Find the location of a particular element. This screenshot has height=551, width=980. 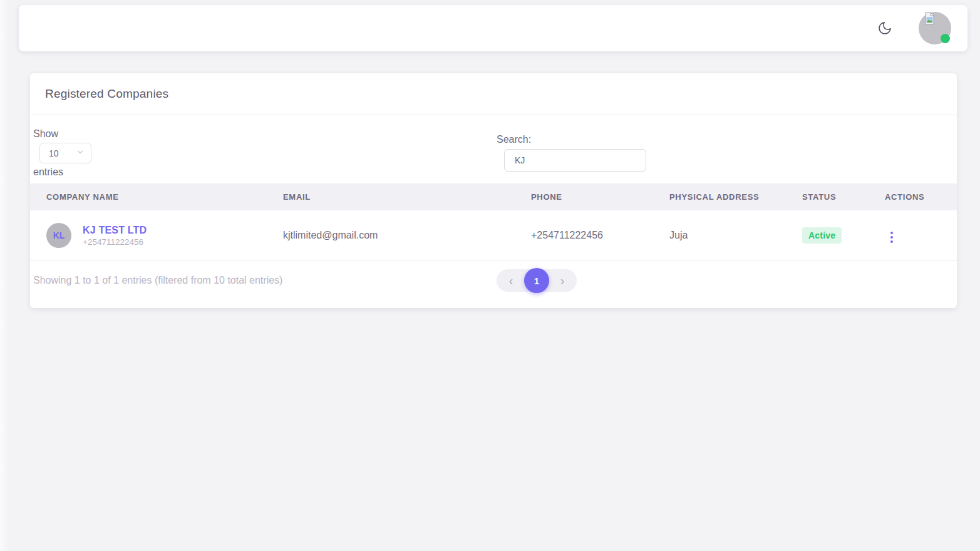

company-phone-subtext: +254711222456 is located at coordinates (115, 242).